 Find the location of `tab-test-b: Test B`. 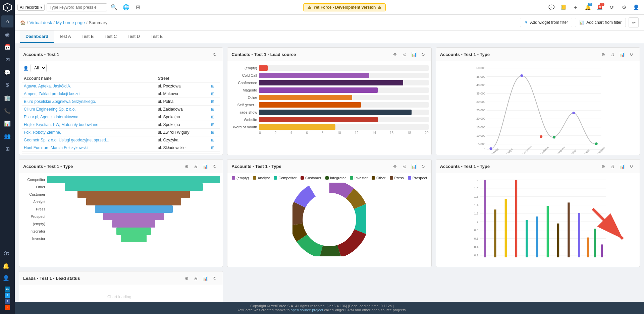

tab-test-b: Test B is located at coordinates (88, 37).